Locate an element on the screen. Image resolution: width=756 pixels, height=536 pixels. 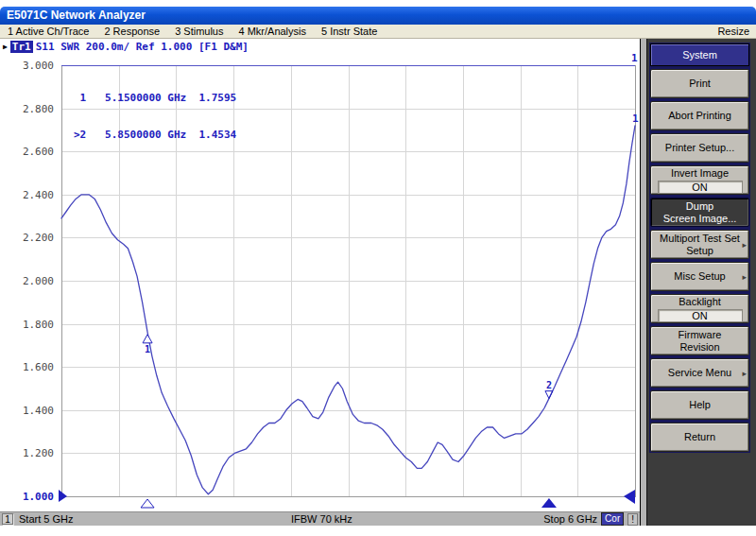
button-backlight: Backlight ON is located at coordinates (699, 308).